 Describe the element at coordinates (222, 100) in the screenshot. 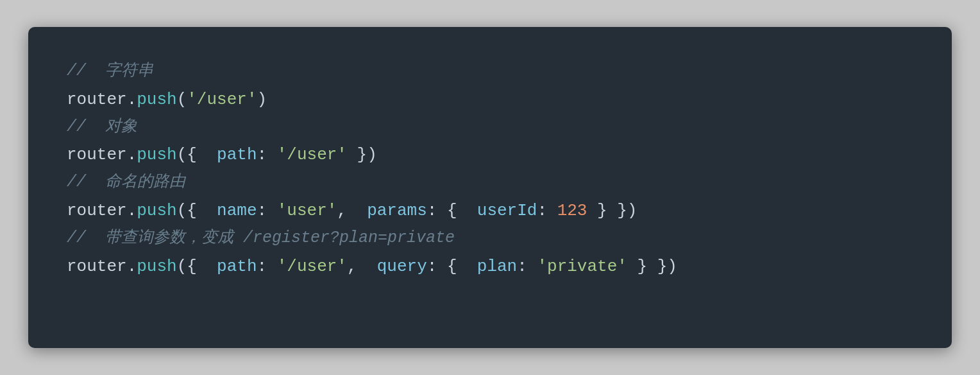

I see `token-string-user: '/user'` at that location.